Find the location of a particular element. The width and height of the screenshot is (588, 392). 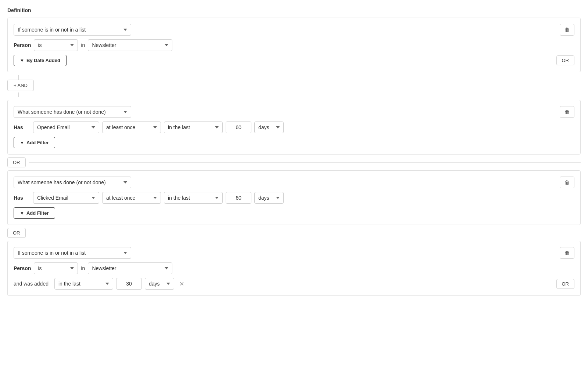

remove-date-filter-button: ✕ is located at coordinates (182, 284).